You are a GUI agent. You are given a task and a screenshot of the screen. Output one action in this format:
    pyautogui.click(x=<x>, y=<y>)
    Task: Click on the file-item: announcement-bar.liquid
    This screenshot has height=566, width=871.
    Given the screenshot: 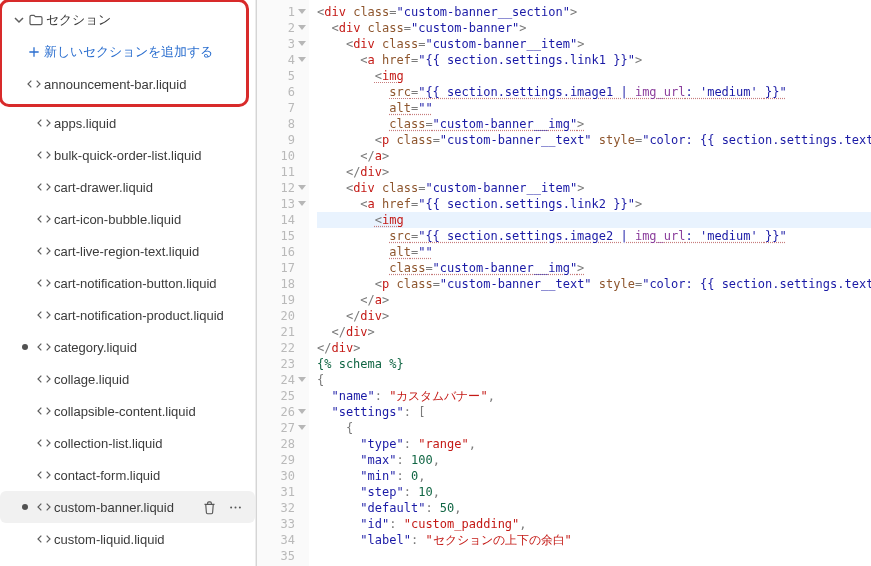 What is the action you would take?
    pyautogui.click(x=124, y=84)
    